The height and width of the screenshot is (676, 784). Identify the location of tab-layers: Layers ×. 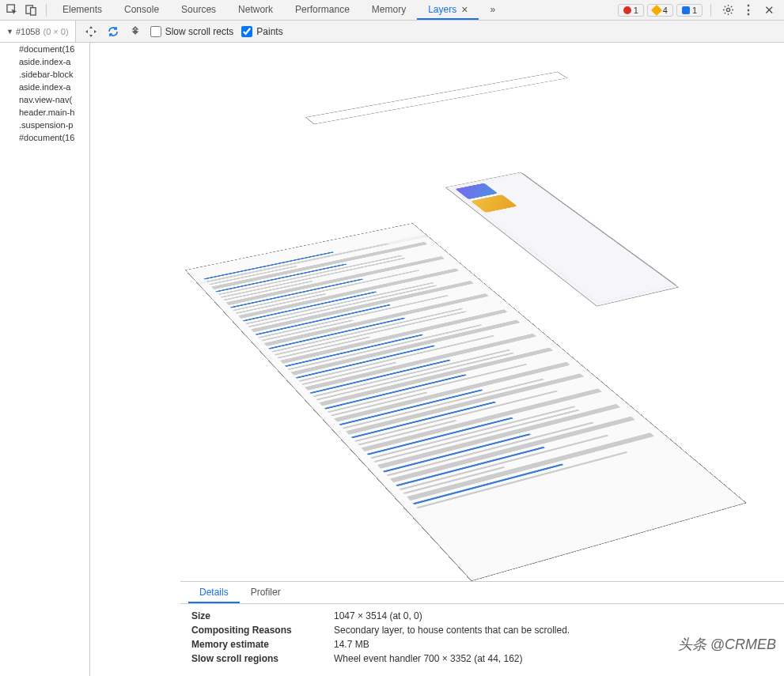
(448, 9).